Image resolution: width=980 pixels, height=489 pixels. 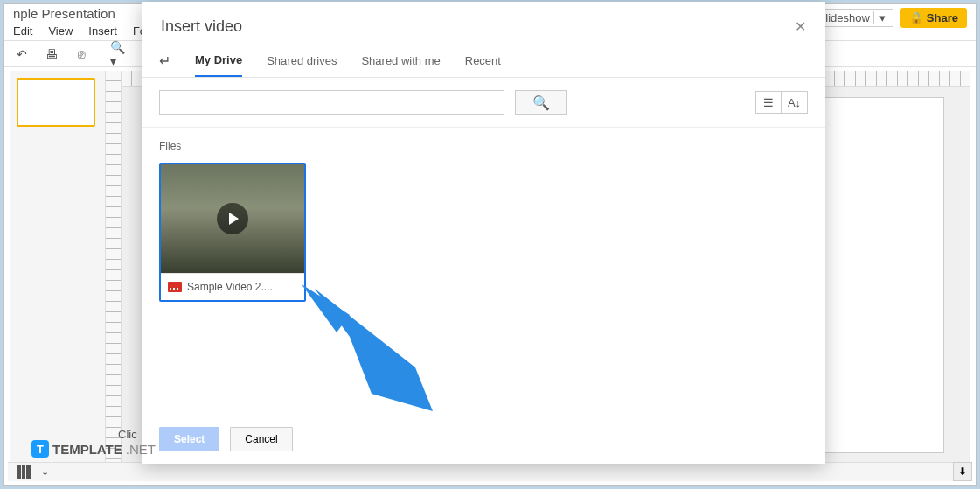 I want to click on paint-icon: ⎚, so click(x=81, y=54).